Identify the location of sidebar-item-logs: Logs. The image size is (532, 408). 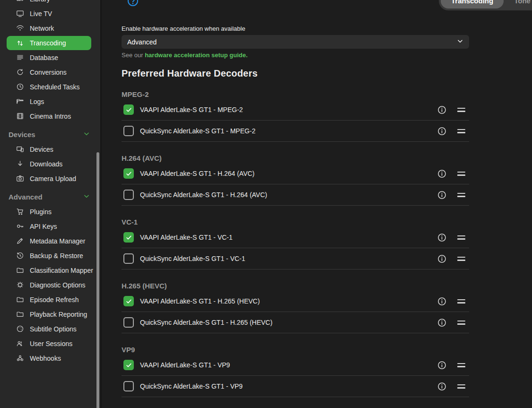
(50, 101).